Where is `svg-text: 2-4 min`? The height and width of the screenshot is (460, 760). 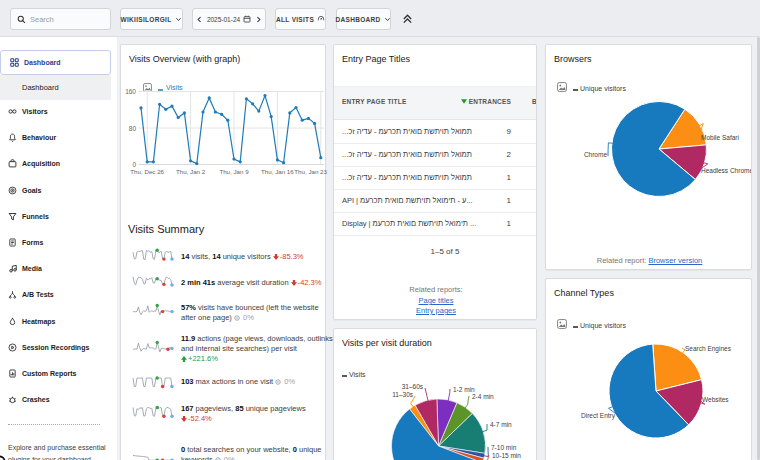 svg-text: 2-4 min is located at coordinates (483, 396).